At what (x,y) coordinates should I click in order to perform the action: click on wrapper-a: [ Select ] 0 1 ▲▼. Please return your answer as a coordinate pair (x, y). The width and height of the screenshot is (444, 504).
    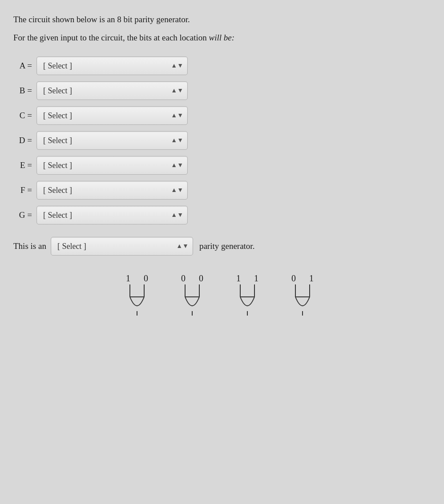
    Looking at the image, I should click on (112, 66).